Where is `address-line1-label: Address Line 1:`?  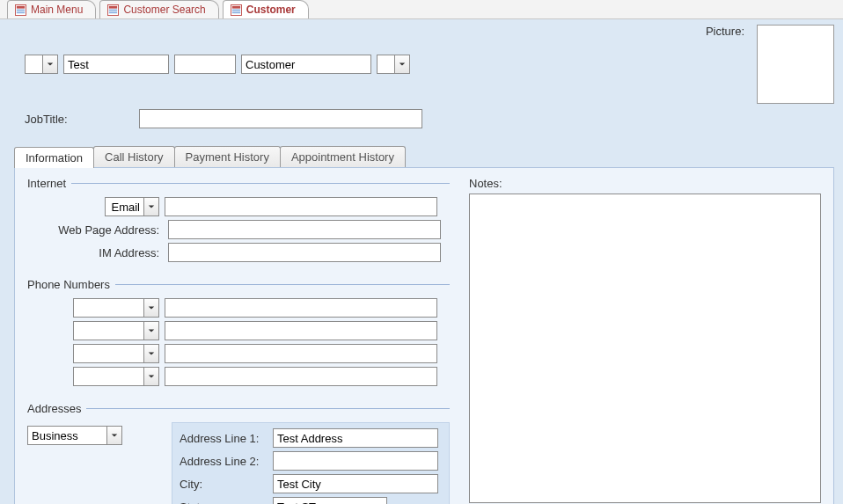
address-line1-label: Address Line 1: is located at coordinates (224, 438).